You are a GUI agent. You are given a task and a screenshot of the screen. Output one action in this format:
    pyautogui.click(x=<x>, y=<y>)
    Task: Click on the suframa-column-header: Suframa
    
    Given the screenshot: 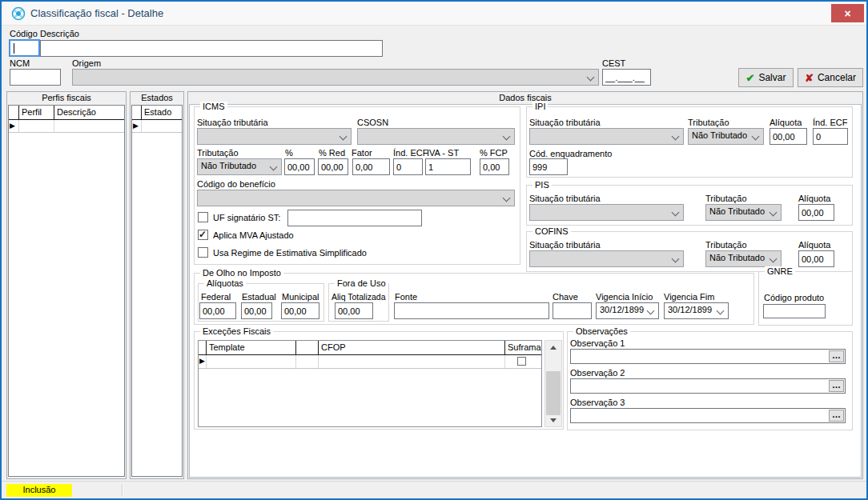 What is the action you would take?
    pyautogui.click(x=524, y=347)
    